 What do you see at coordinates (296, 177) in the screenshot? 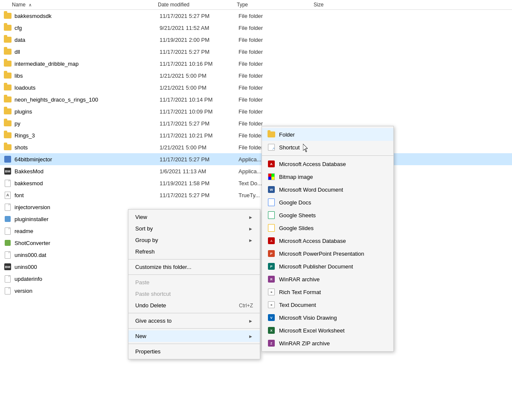
I see `sub-bitmap-label: Bitmap image` at bounding box center [296, 177].